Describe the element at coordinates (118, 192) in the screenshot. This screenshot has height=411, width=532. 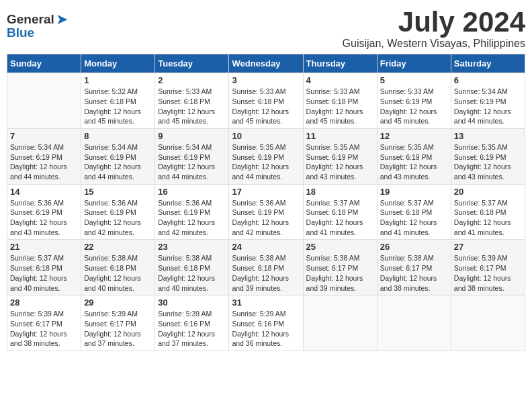
I see `day-number: 15` at that location.